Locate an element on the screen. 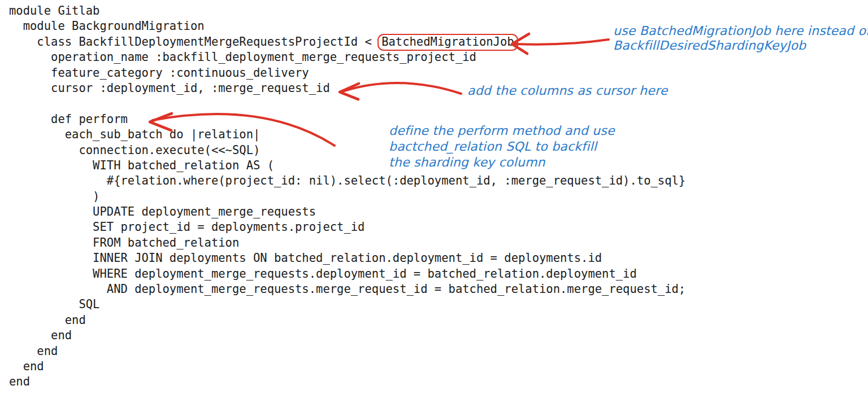 Image resolution: width=868 pixels, height=403 pixels. code-line is located at coordinates (347, 104).